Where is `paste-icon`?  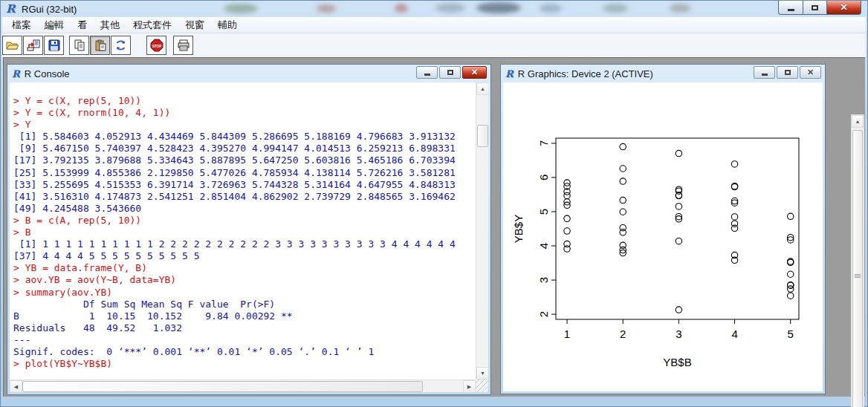 paste-icon is located at coordinates (100, 45).